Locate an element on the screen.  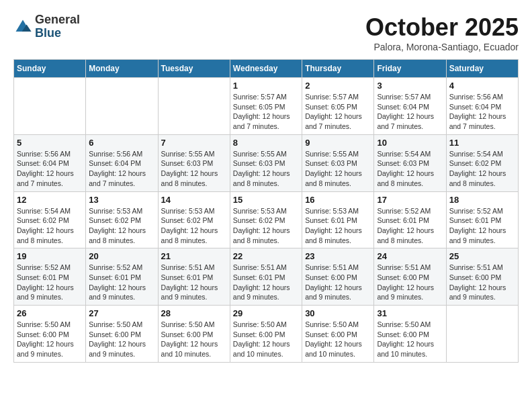
day-number: 8 is located at coordinates (266, 142).